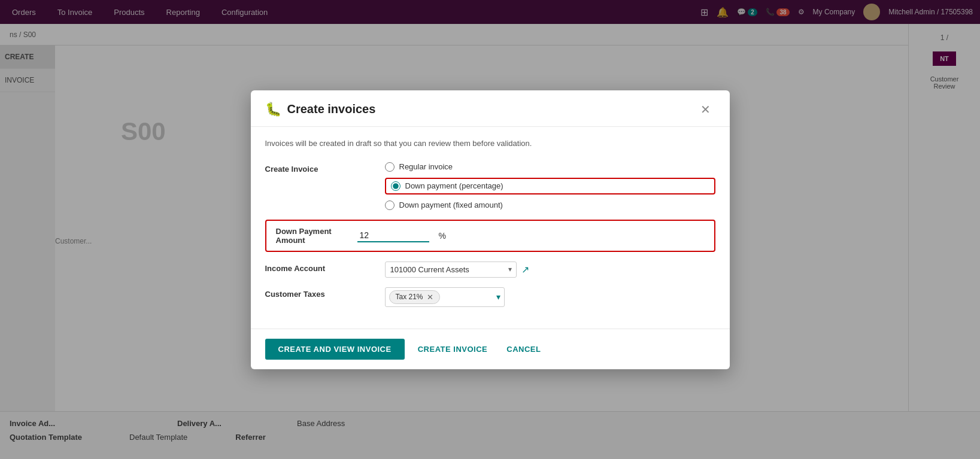 The image size is (980, 459). Describe the element at coordinates (490, 349) in the screenshot. I see `modal-footer: CREATE AND VIEW INVOICE CREATE INVOICE C…` at that location.